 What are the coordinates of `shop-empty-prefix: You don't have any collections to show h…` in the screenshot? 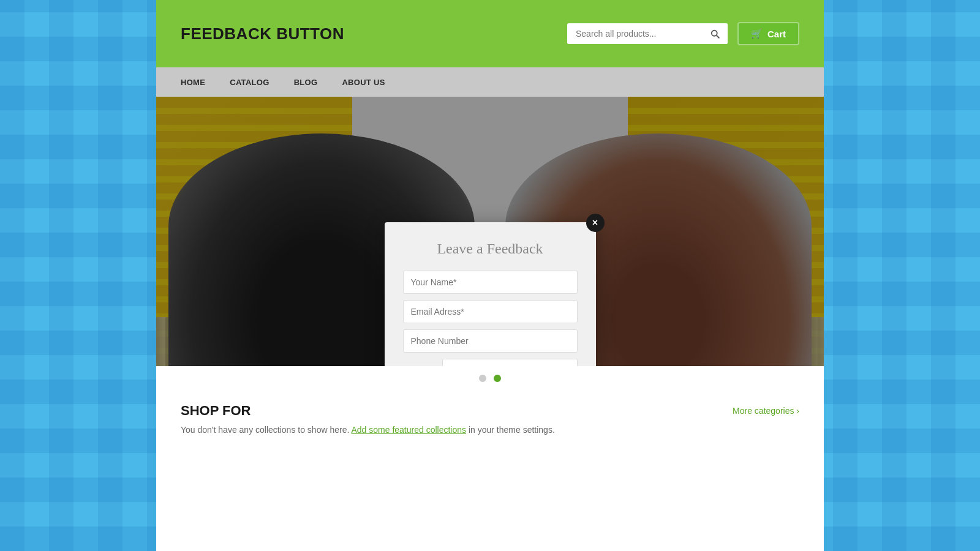 It's located at (265, 430).